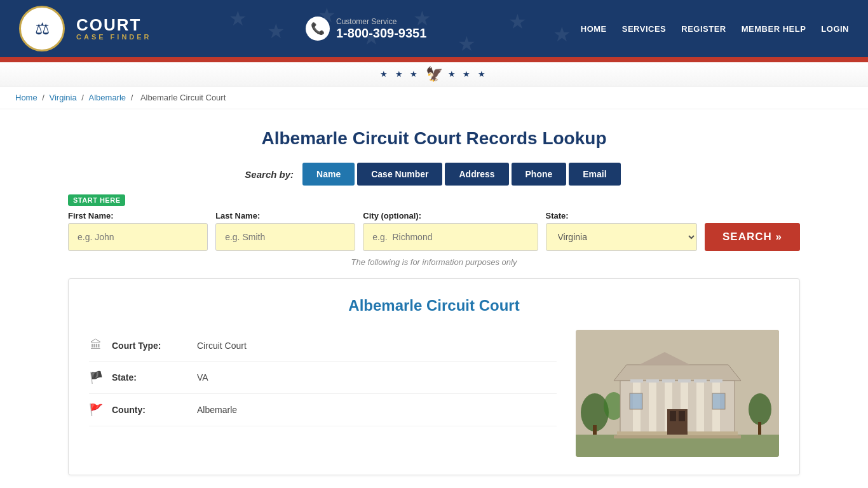 This screenshot has width=868, height=488. What do you see at coordinates (381, 33) in the screenshot?
I see `phone-number: 1-800-309-9351` at bounding box center [381, 33].